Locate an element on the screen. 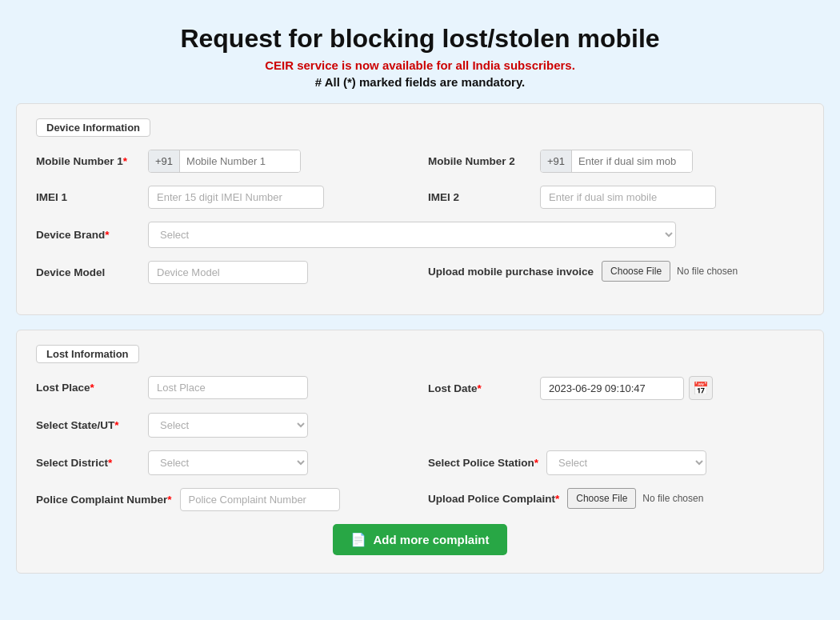  imei2-group: IMEI 2 is located at coordinates (616, 197).